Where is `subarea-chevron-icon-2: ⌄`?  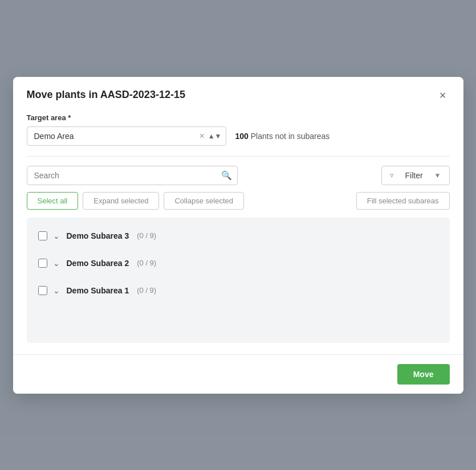 subarea-chevron-icon-2: ⌄ is located at coordinates (56, 291).